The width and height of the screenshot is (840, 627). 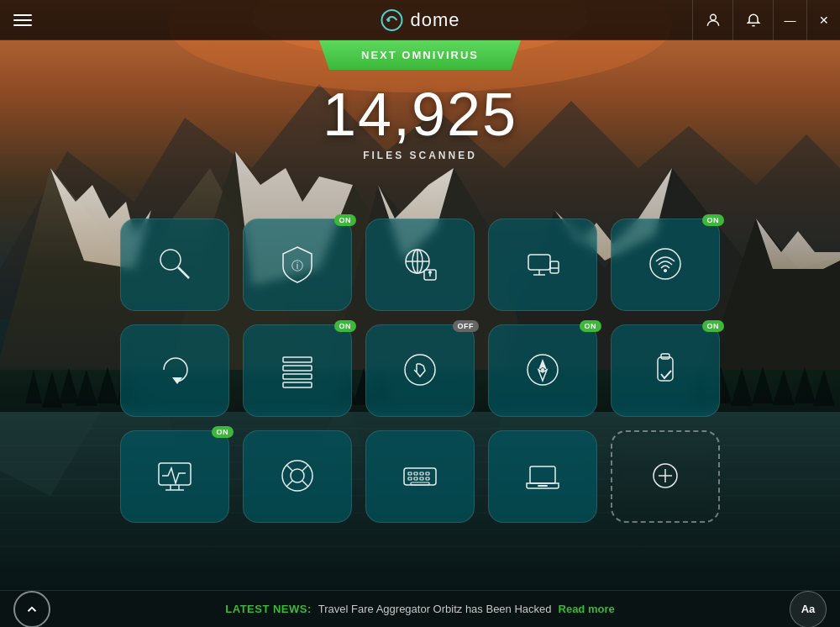 I want to click on titlebar-controls: — ✕, so click(x=766, y=20).